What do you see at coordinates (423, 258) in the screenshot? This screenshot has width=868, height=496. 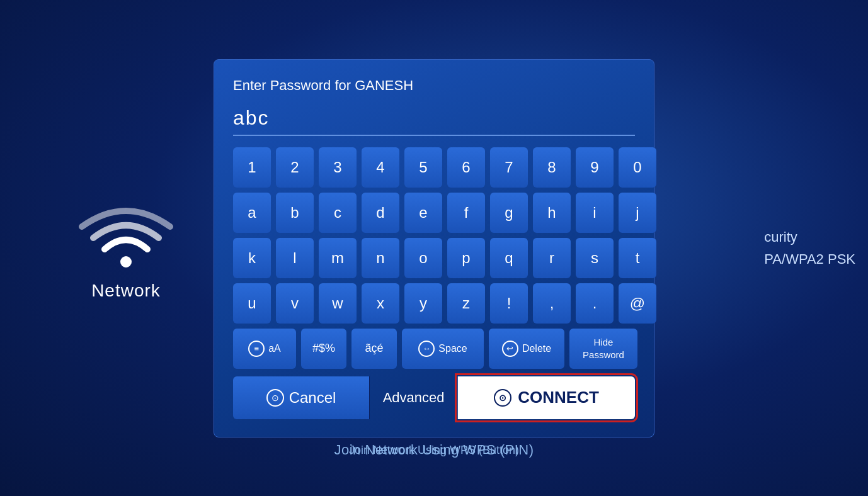 I see `key-o: o` at bounding box center [423, 258].